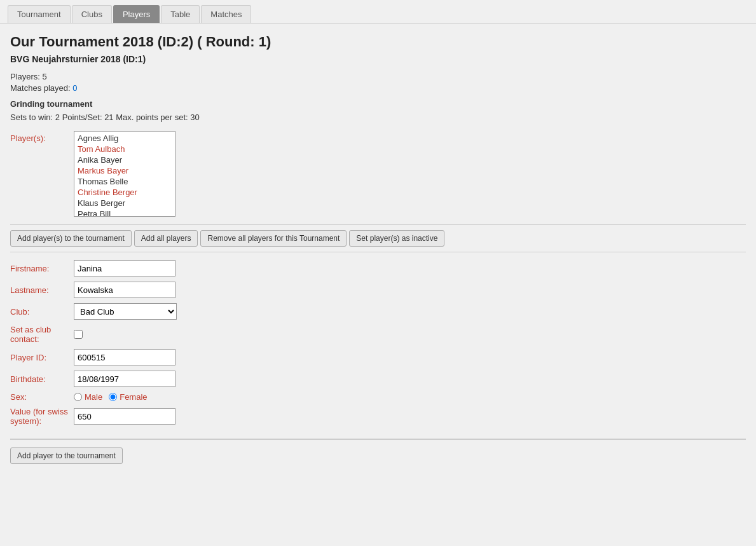 This screenshot has height=546, width=756. What do you see at coordinates (181, 14) in the screenshot?
I see `tab-table: Table` at bounding box center [181, 14].